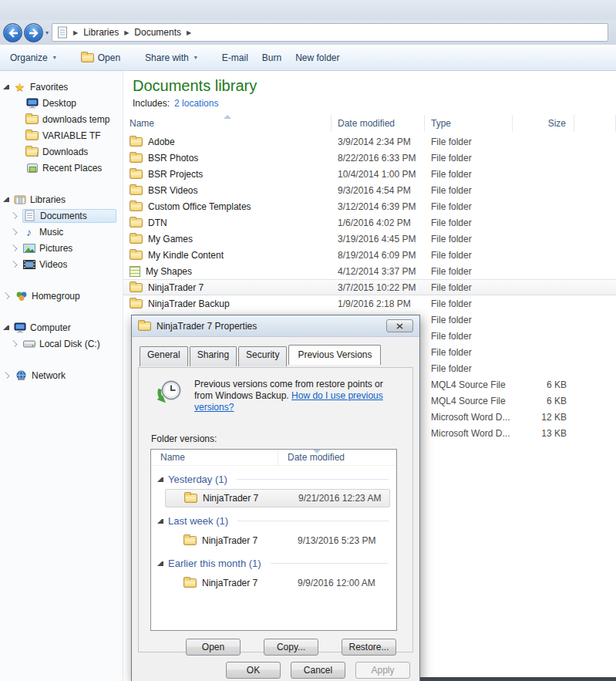 Image resolution: width=616 pixels, height=681 pixels. I want to click on locations-link: 2 locations, so click(196, 103).